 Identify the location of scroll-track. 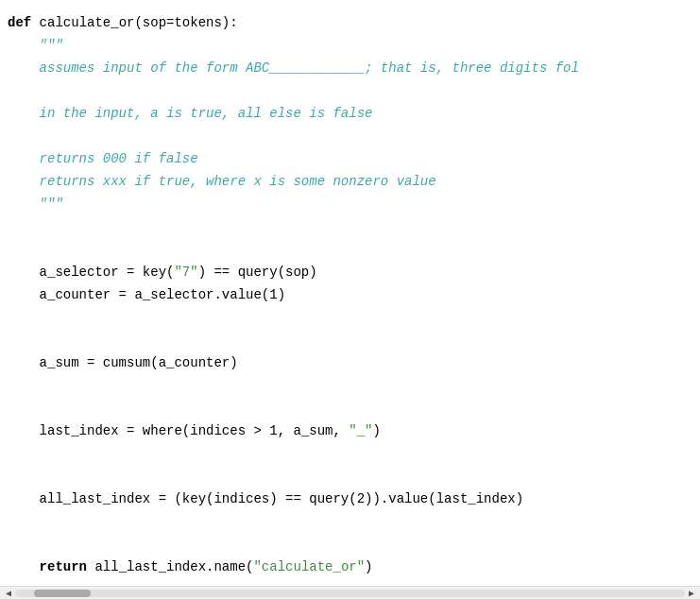
(350, 593).